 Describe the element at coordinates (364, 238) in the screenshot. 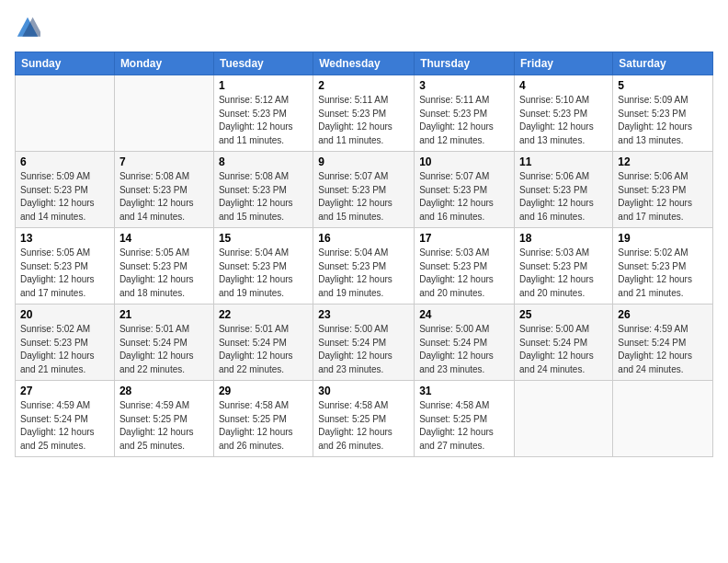

I see `day-number: 16` at that location.